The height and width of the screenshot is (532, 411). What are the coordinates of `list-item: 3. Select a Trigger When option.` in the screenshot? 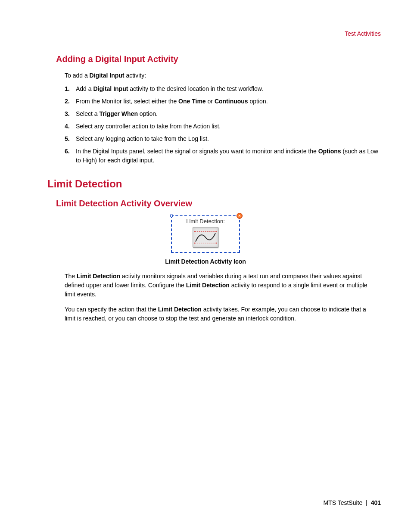 It's located at (223, 114).